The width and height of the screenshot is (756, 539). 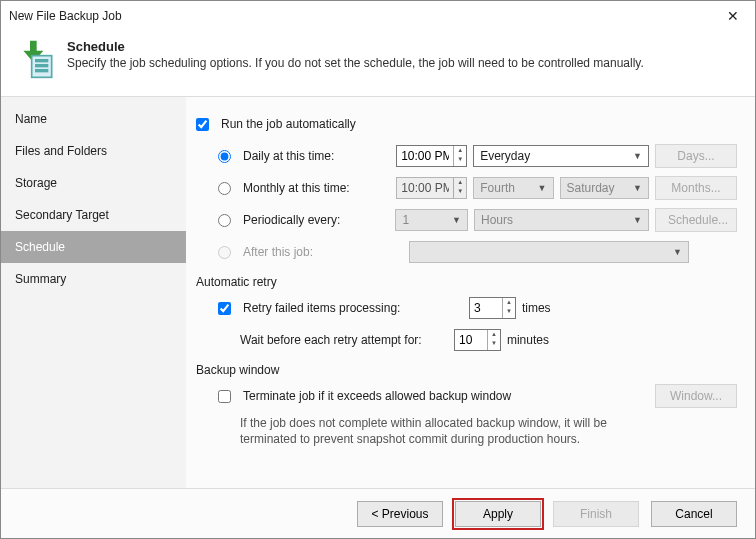 What do you see at coordinates (498, 514) in the screenshot?
I see `apply-button: Apply` at bounding box center [498, 514].